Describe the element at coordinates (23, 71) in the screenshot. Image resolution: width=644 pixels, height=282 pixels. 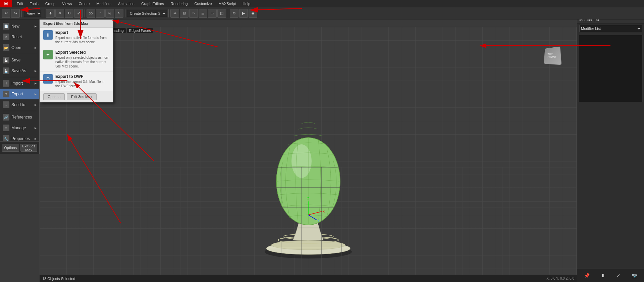
I see `saveas-label: Save As` at that location.